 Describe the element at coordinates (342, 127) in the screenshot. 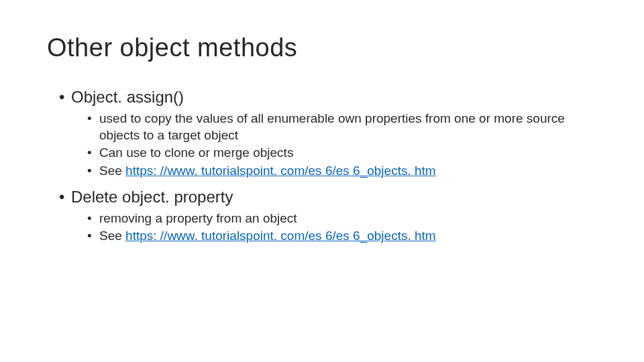

I see `bullet-assign-description: used to copy the values of all enumerabl…` at that location.